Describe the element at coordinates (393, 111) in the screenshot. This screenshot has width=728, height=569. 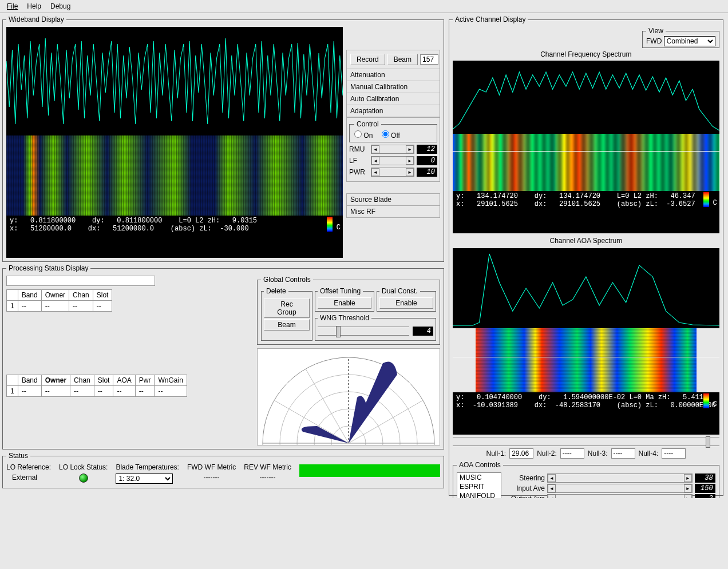
I see `adaptation-item: Adaptation` at that location.